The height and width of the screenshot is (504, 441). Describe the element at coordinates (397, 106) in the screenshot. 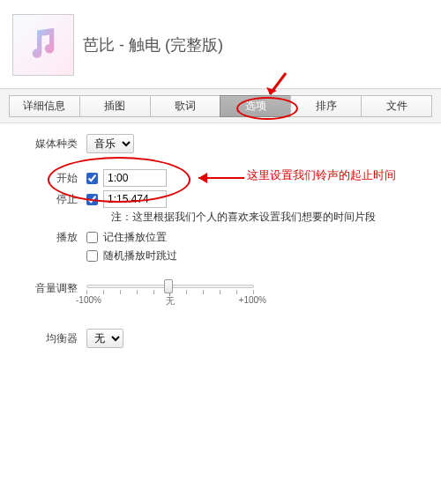

I see `tab-file: 文件` at that location.